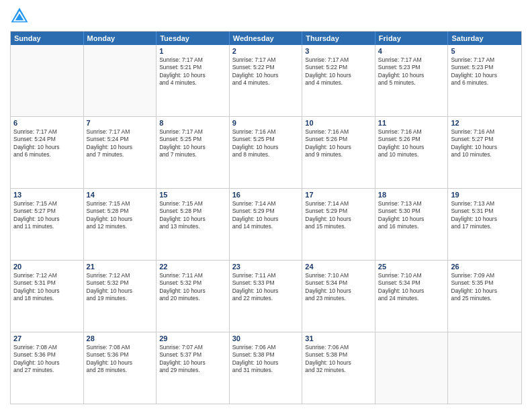 This screenshot has height=411, width=532. Describe the element at coordinates (120, 195) in the screenshot. I see `day-number: 14` at that location.